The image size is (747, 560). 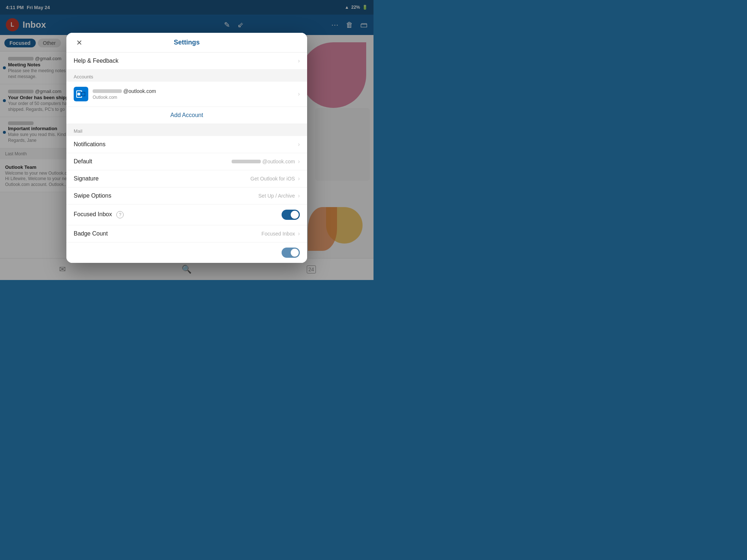 What do you see at coordinates (178, 215) in the screenshot?
I see `focused-inbox-label: Focused Inbox ?` at bounding box center [178, 215].